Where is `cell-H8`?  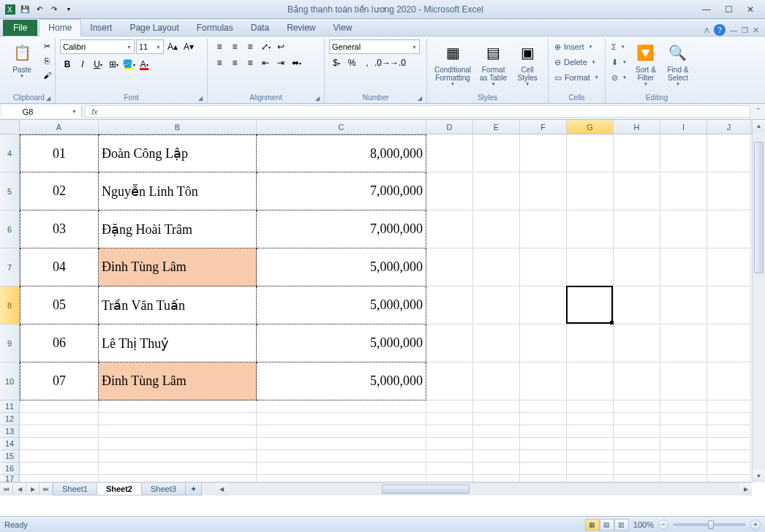
cell-H8 is located at coordinates (637, 305).